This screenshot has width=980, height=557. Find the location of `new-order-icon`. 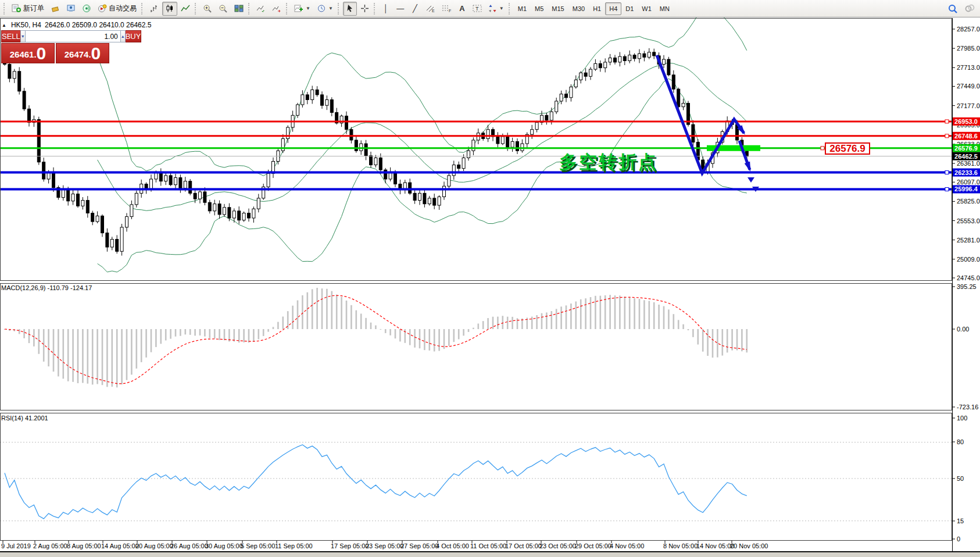

new-order-icon is located at coordinates (16, 8).